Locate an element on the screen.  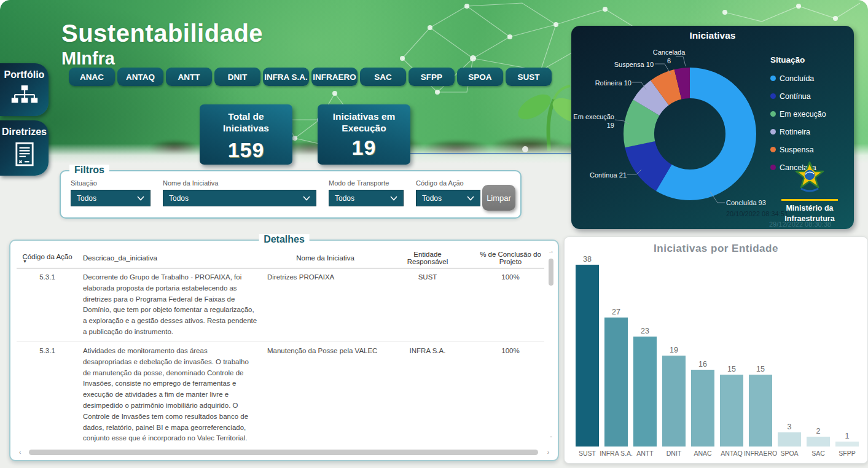
bar-antt is located at coordinates (645, 392).